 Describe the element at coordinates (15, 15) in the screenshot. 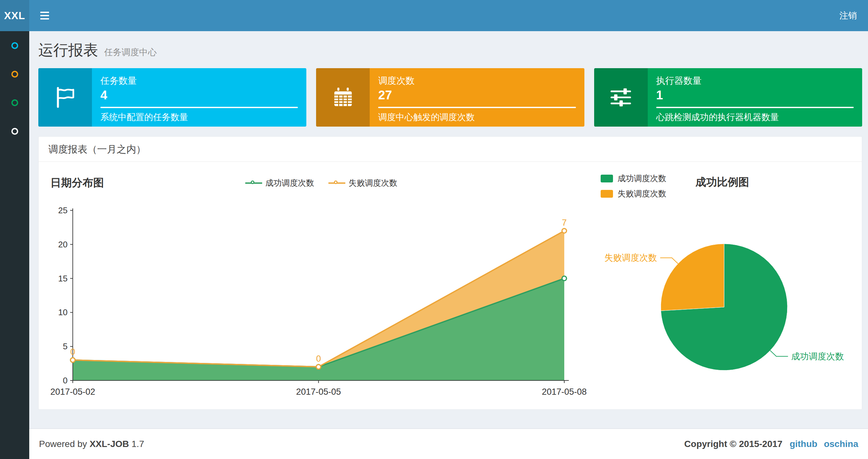

I see `app-logo: XXL` at that location.